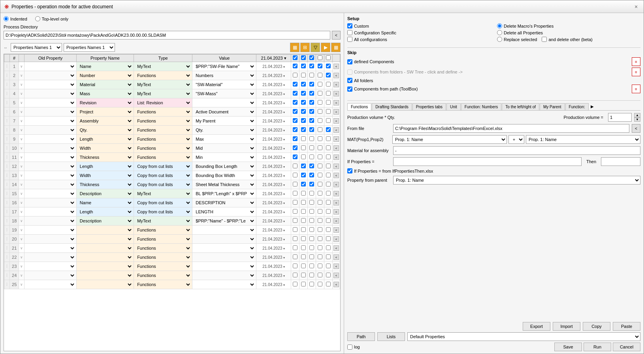  What do you see at coordinates (627, 347) in the screenshot?
I see `cancel-button: Cancel` at bounding box center [627, 347].